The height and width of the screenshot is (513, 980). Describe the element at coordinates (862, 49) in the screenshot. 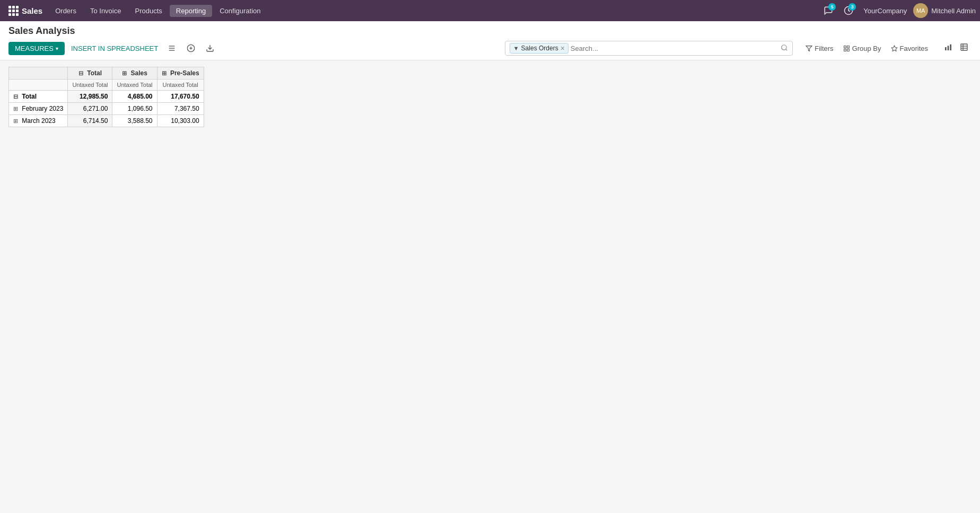

I see `groupby-button: Group By` at that location.